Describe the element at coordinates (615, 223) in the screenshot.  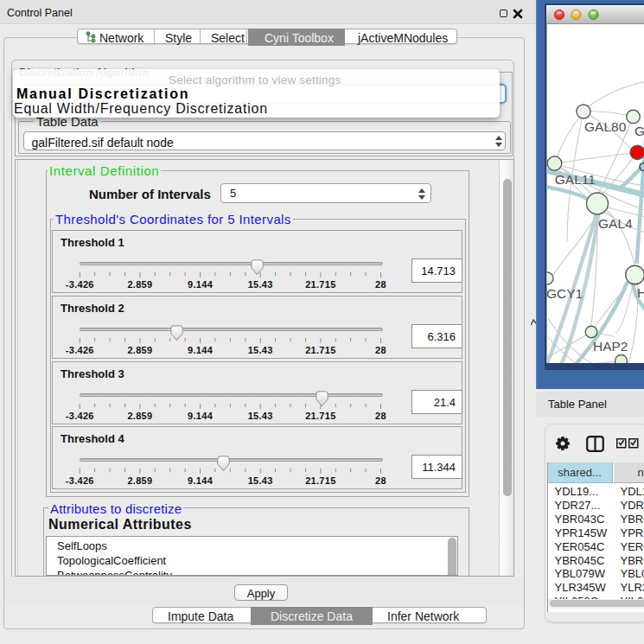
I see `svg-text: GAL4` at that location.